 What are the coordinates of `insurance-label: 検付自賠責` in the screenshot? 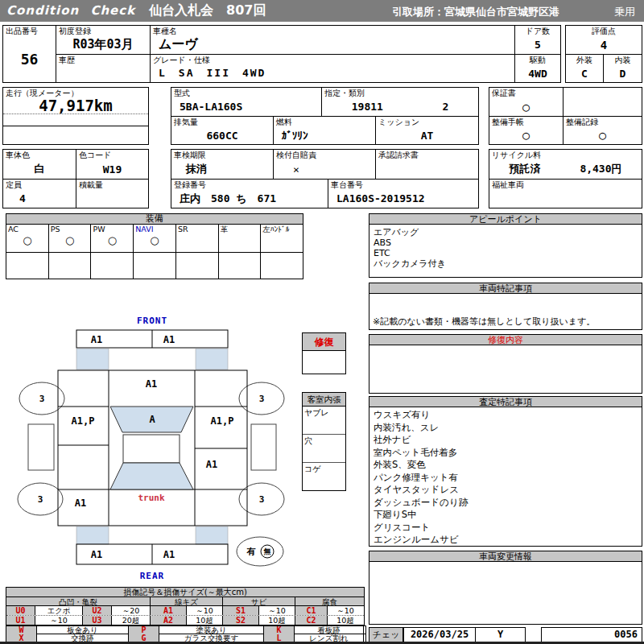 It's located at (324, 155).